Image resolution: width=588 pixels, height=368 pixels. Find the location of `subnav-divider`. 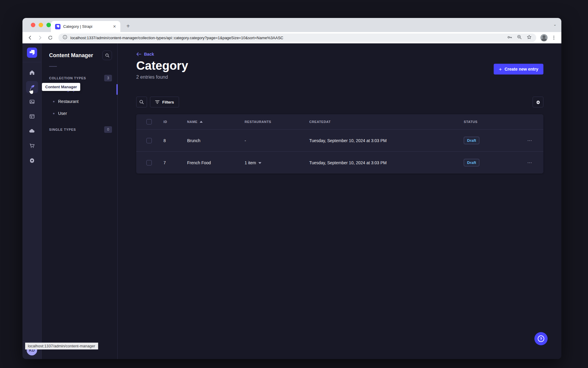

subnav-divider is located at coordinates (53, 66).